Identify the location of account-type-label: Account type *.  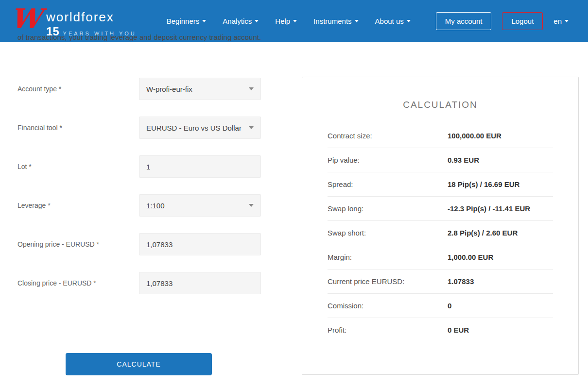
(76, 89).